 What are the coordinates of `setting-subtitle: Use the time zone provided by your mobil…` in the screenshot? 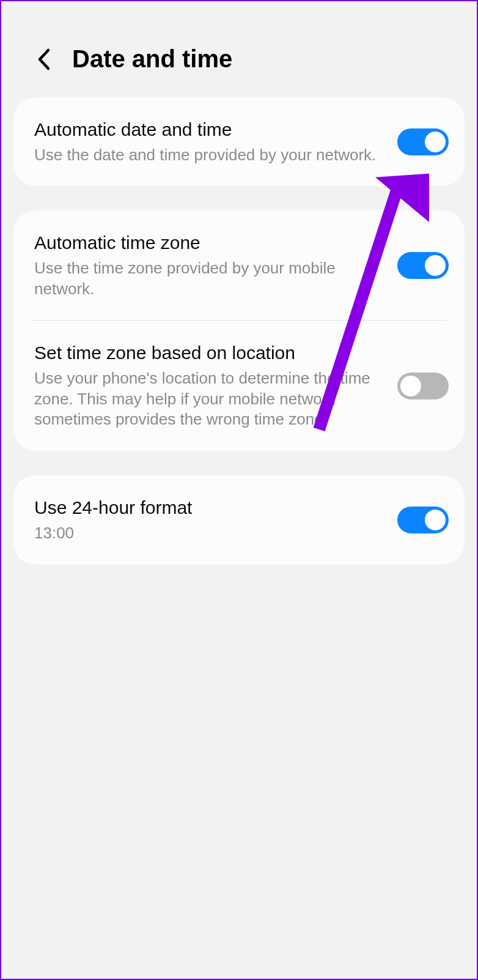 It's located at (210, 279).